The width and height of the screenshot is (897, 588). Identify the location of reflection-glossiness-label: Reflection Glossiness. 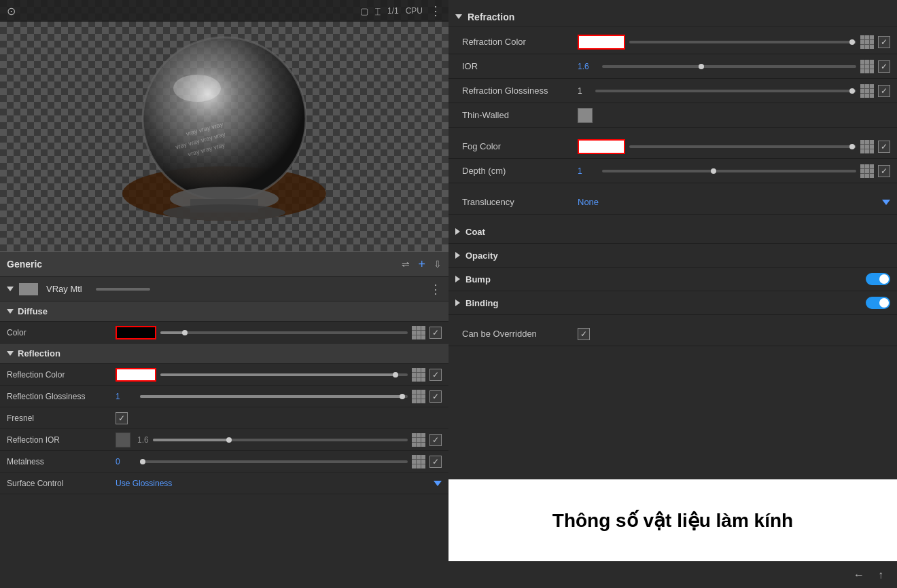
(61, 397).